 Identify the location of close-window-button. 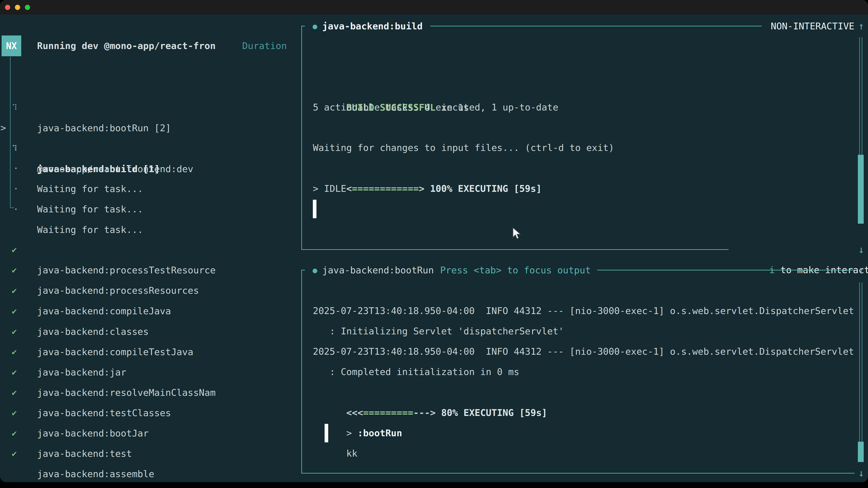
(7, 7).